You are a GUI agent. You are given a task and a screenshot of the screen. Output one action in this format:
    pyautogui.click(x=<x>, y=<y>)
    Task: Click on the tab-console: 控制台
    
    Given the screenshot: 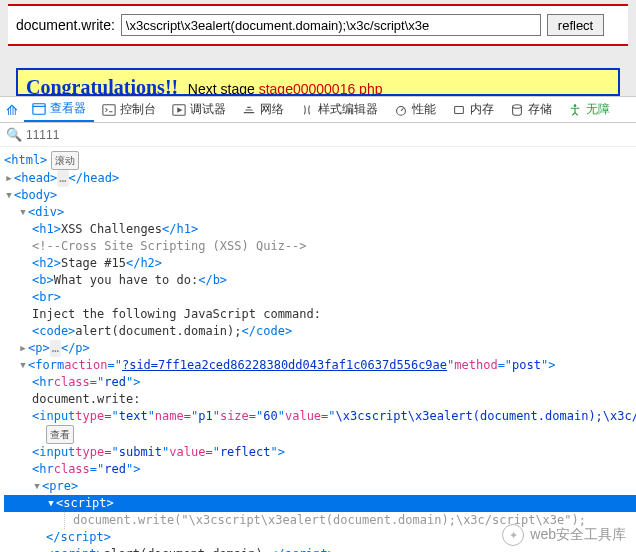 What is the action you would take?
    pyautogui.click(x=129, y=110)
    